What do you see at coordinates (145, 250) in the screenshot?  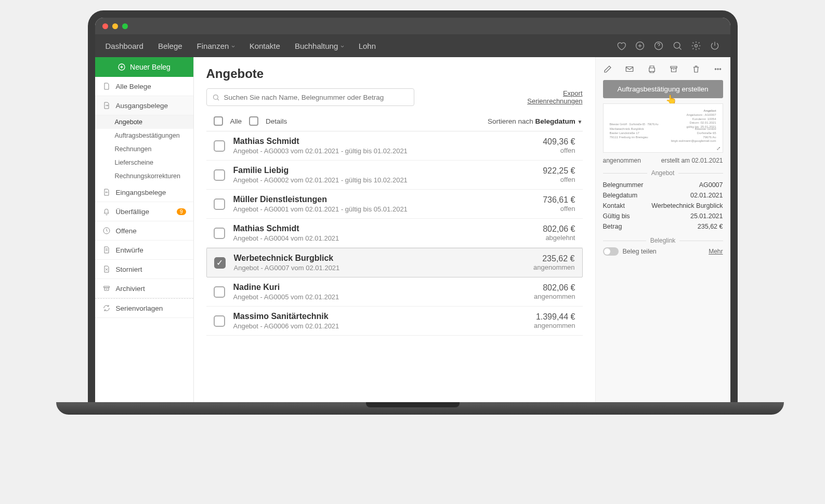 I see `sidebar-entwuerfe: Entwürfe` at bounding box center [145, 250].